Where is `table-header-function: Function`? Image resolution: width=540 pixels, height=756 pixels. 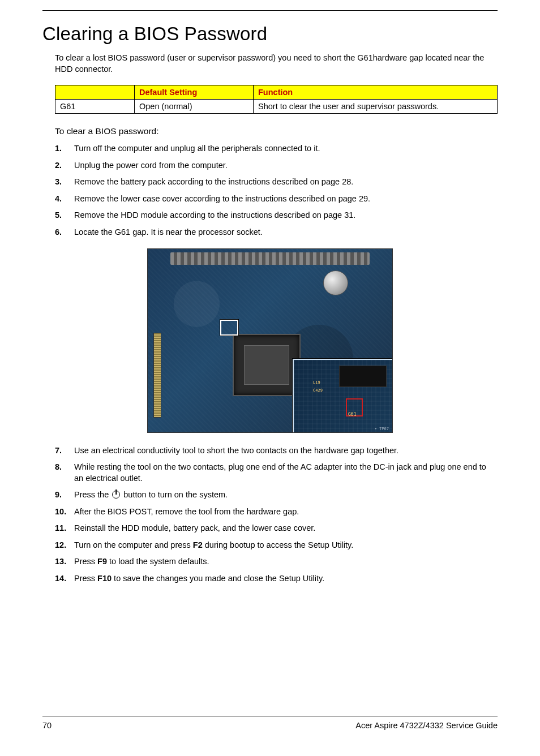 table-header-function: Function is located at coordinates (376, 93).